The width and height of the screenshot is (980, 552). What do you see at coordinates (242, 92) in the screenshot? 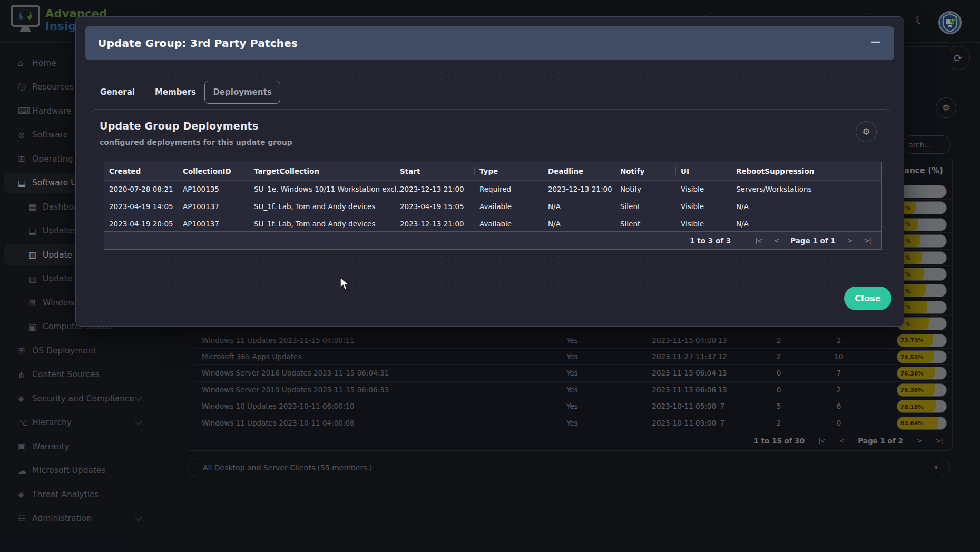
I see `tab-label: Deployments` at bounding box center [242, 92].